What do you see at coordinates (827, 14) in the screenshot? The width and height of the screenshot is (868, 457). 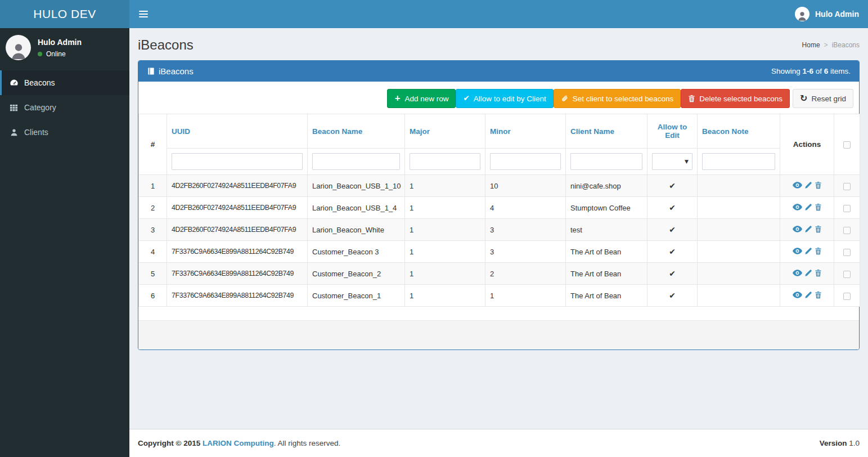 I see `navbar-user-menu: Hulo Admin` at bounding box center [827, 14].